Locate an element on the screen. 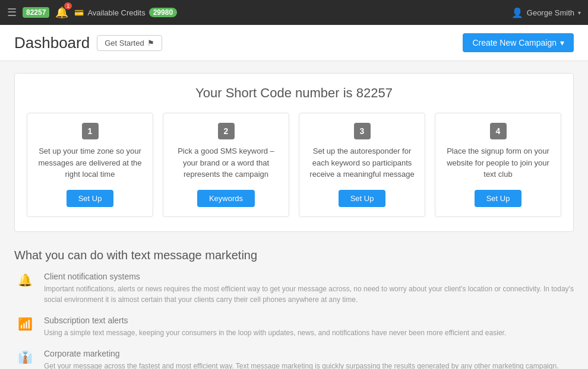 This screenshot has width=588, height=369. step-number-3: 3 is located at coordinates (362, 131).